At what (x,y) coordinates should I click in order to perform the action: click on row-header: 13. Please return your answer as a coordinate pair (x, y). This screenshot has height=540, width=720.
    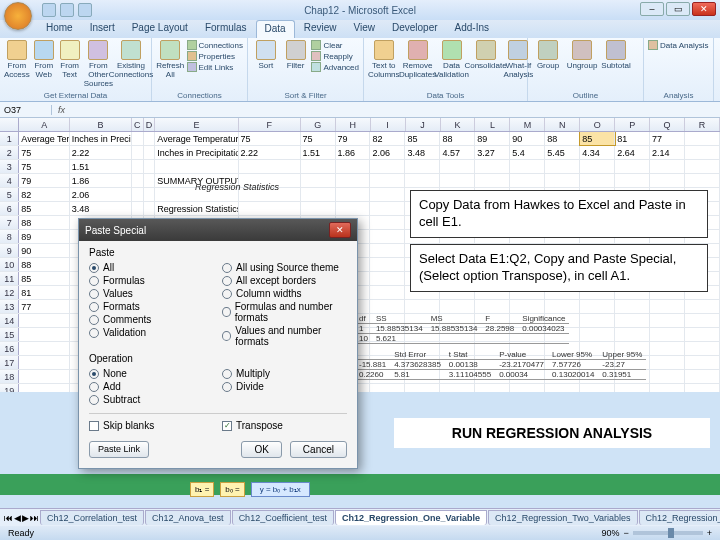
    Looking at the image, I should click on (10, 306).